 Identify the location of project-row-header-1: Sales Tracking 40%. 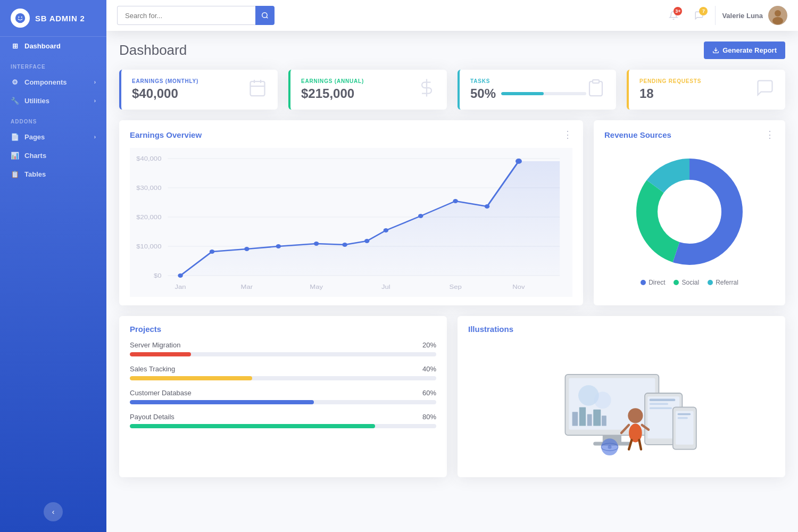
(283, 369).